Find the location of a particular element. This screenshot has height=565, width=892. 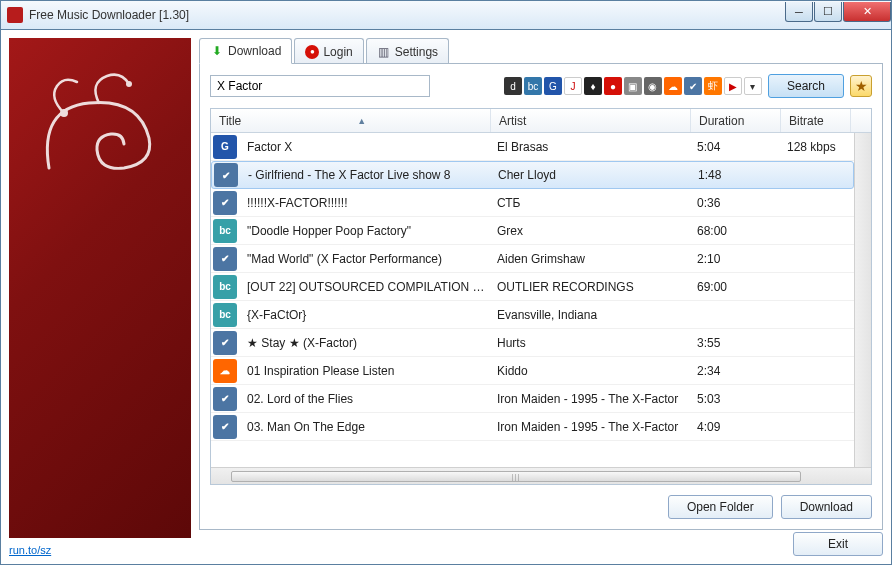

cell-duration: 2:34 is located at coordinates (736, 371).